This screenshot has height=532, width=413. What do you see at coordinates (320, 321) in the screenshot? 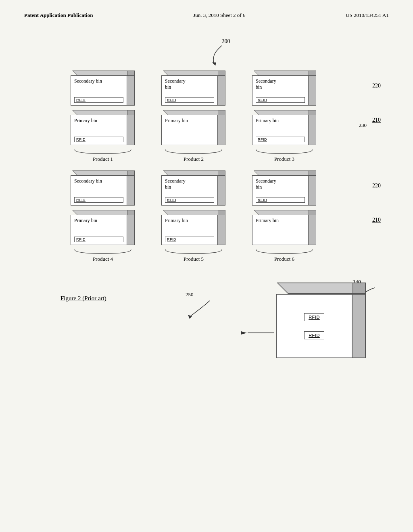
I see `reader-box: RFID RFID` at bounding box center [320, 321].